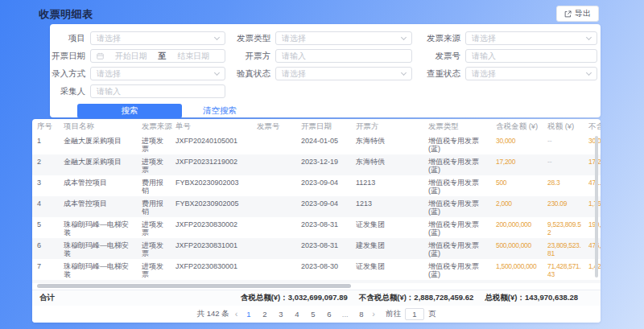 This screenshot has width=644, height=329. What do you see at coordinates (518, 207) in the screenshot?
I see `cell-amount-incl-tax: 2,000` at bounding box center [518, 207].